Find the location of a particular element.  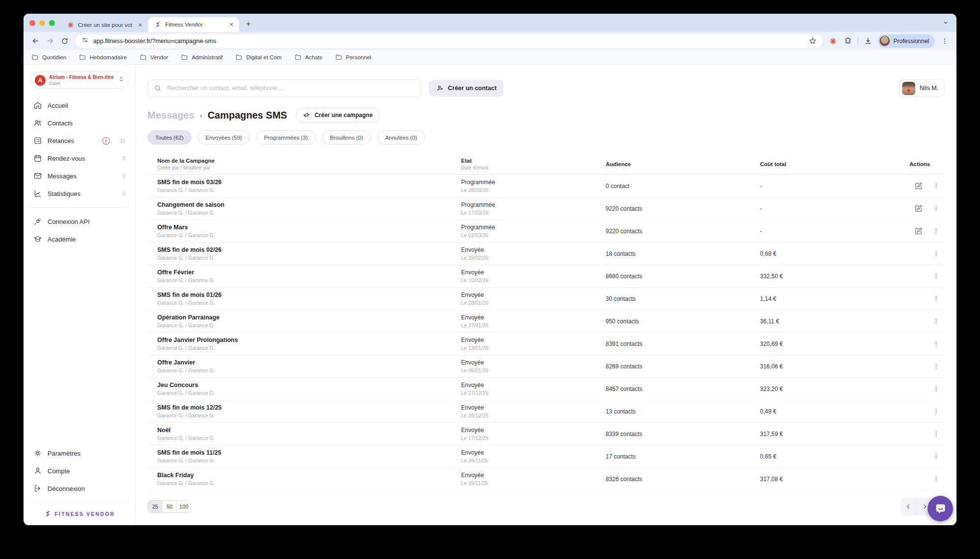

campaign-name: SMS fin de mois 01/26 is located at coordinates (309, 295).